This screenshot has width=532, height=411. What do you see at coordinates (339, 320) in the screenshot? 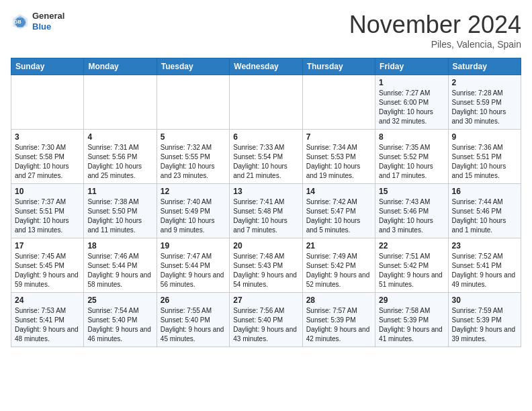
I see `calendar-cell: 28Sunrise: 7:57 AMSunset: 5:39 PMDayligh…` at bounding box center [339, 320].